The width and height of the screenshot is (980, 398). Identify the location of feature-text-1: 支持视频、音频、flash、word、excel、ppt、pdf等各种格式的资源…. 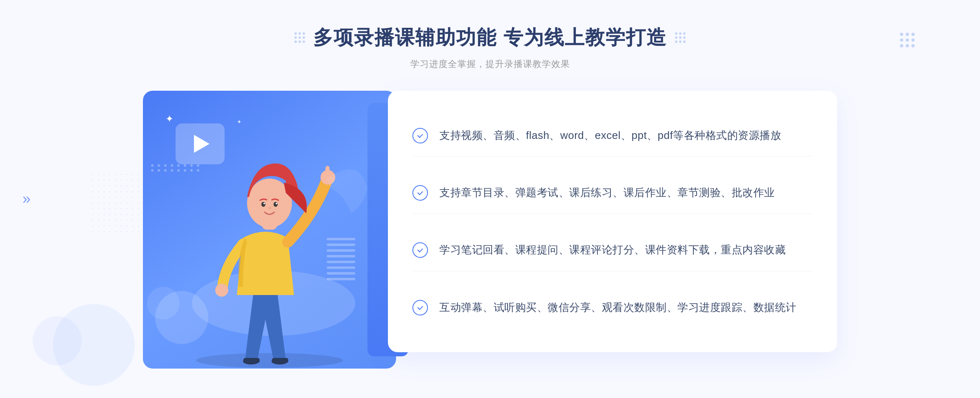
(610, 136).